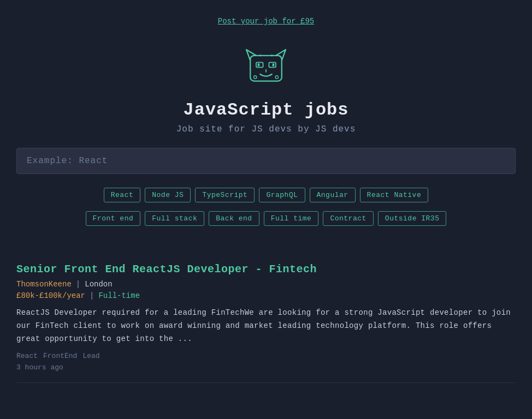 Image resolution: width=532 pixels, height=419 pixels. What do you see at coordinates (168, 195) in the screenshot?
I see `tag-nodejs: Node JS` at bounding box center [168, 195].